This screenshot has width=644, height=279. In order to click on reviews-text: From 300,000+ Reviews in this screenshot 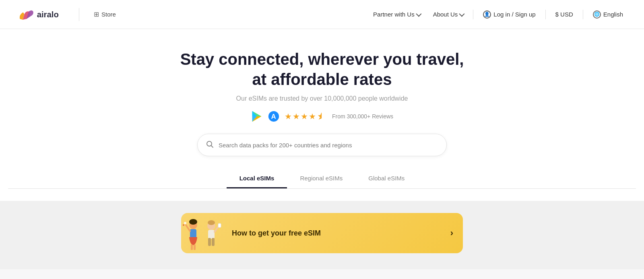, I will do `click(363, 116)`.